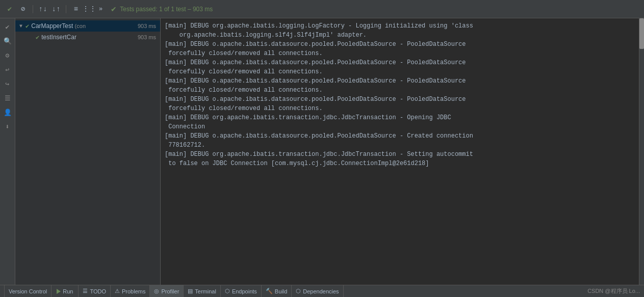 This screenshot has height=297, width=644. I want to click on sort-asc-icon: ↑↓, so click(43, 9).